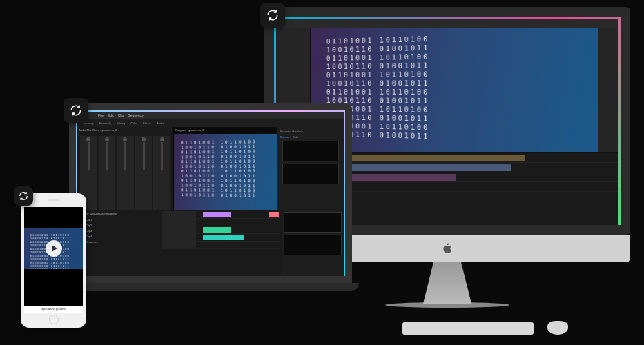 The width and height of the screenshot is (644, 345). I want to click on bin-item: Clip2, so click(119, 225).